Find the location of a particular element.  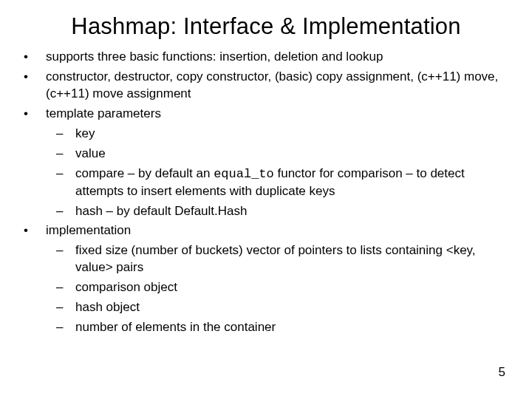

slide-title: Hashmap: Interface & Implementation is located at coordinates (266, 27).